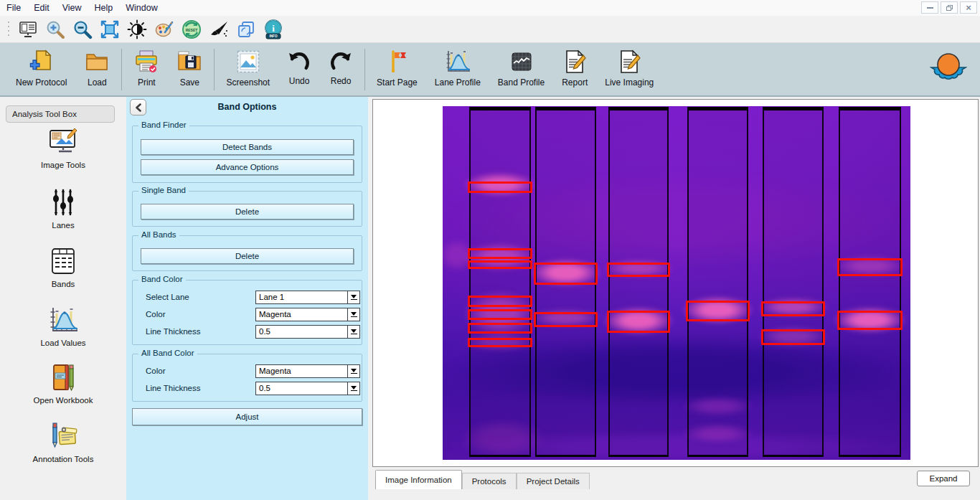 The image size is (980, 500). I want to click on band-color-dropdown: Magenta, so click(308, 314).